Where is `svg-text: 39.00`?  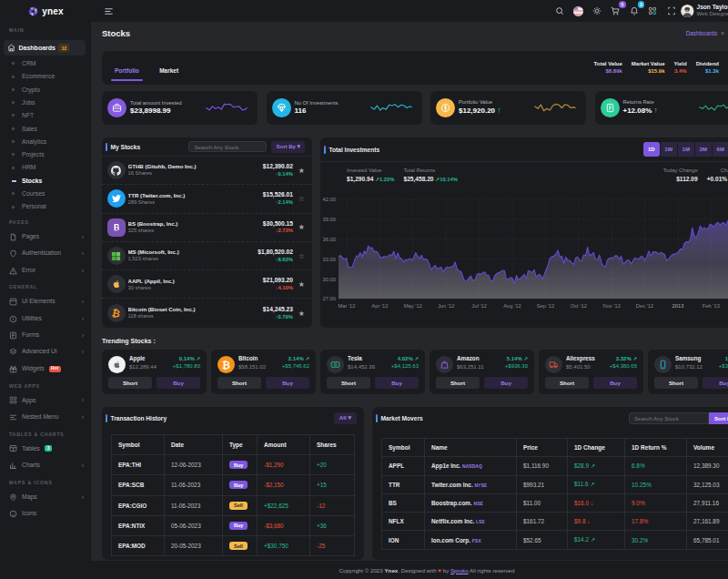
svg-text: 39.00 is located at coordinates (329, 219).